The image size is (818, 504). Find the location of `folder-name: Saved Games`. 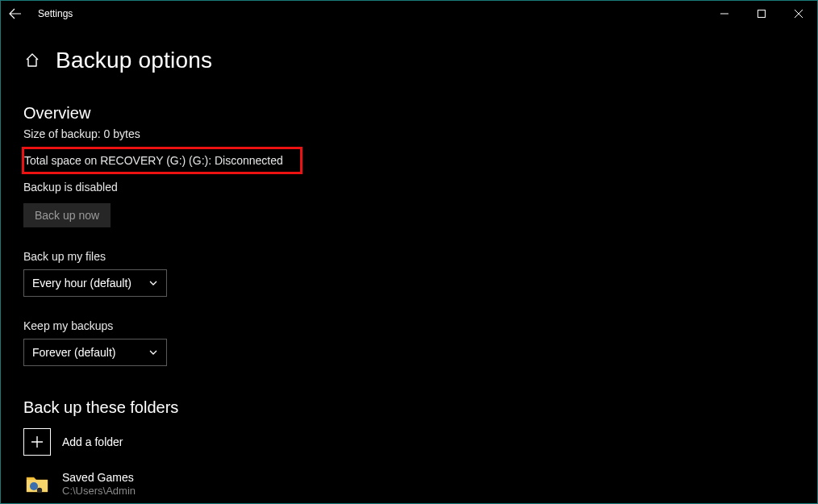

folder-name: Saved Games is located at coordinates (98, 477).